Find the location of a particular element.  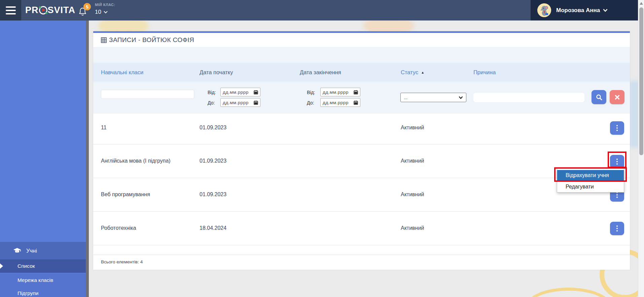

end-date-to-input: дд.мм.рррр is located at coordinates (341, 102).